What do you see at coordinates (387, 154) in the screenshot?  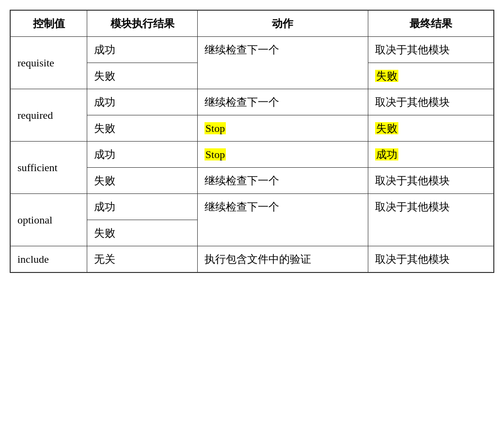 I see `final-highlight-text: 成功` at bounding box center [387, 154].